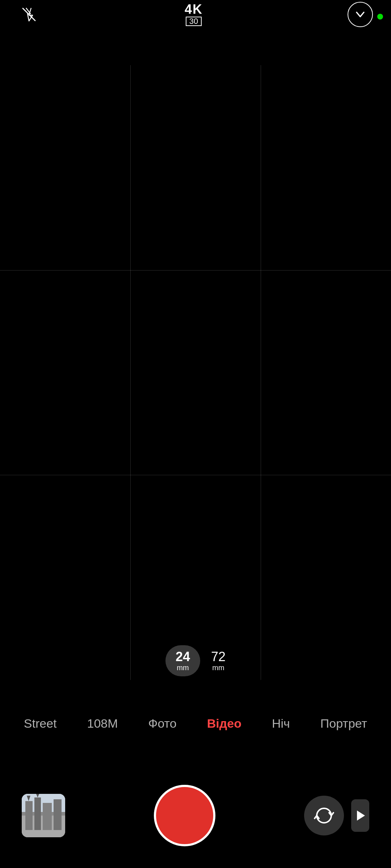  Describe the element at coordinates (224, 723) in the screenshot. I see `mode-video: Відео` at that location.